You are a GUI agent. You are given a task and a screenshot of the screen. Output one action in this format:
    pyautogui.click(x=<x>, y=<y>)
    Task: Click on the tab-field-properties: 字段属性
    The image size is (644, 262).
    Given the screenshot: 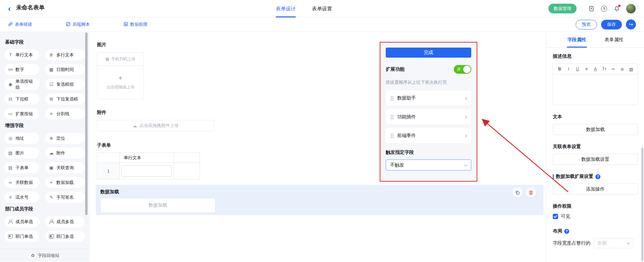 What is the action you would take?
    pyautogui.click(x=577, y=40)
    